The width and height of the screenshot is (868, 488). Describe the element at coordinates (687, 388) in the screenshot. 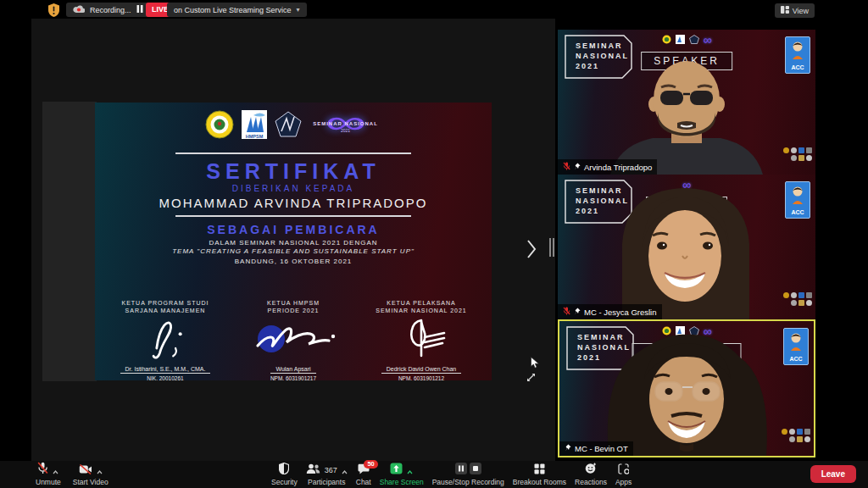

I see `video-tile-bevin: SEMINAR NASIONAL 2021 ∞ COMMITTEE ACC MC…` at that location.